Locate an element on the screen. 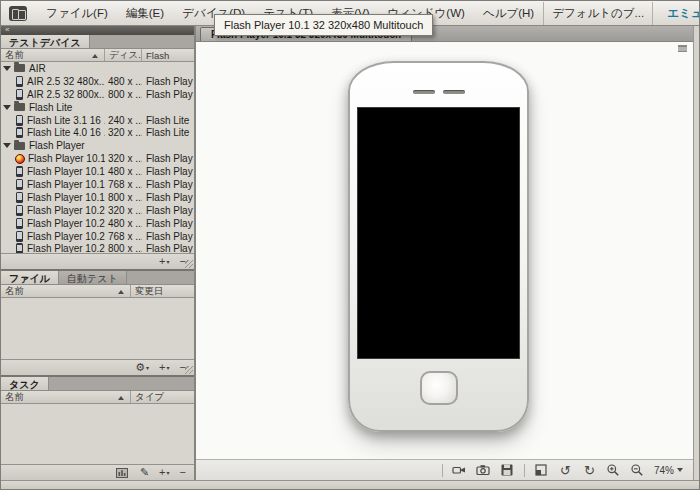  files-panel-footer: ⚙▾ +▾ − is located at coordinates (98, 367).